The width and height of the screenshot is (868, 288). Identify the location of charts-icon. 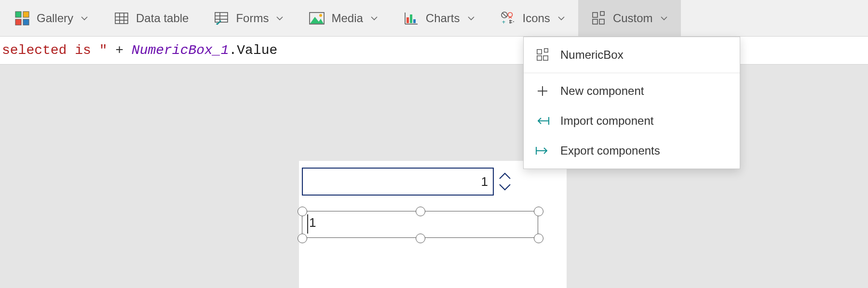
(411, 18).